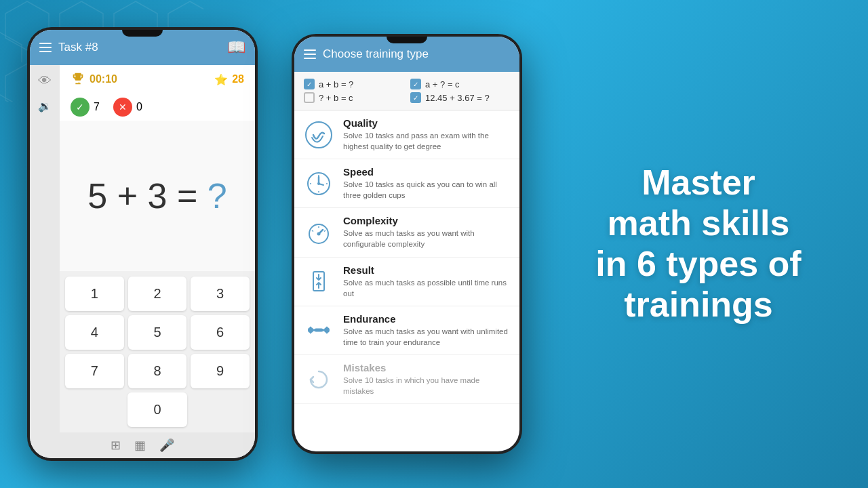 This screenshot has width=868, height=488. I want to click on trophy-timer: 00:10, so click(94, 79).